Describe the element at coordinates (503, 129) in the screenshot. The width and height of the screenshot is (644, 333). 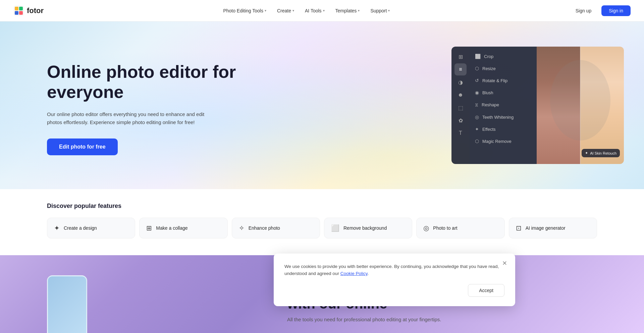
I see `menu-item-effects: ✦ Effects` at that location.